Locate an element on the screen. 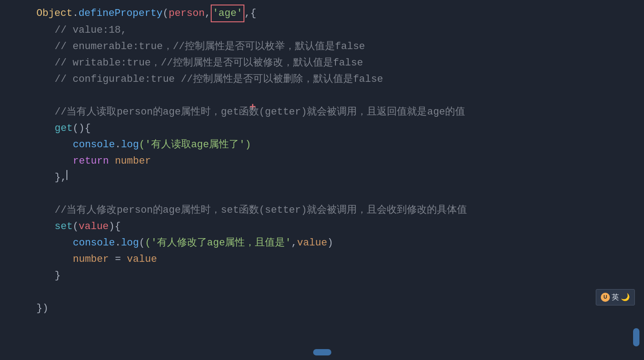 The width and height of the screenshot is (644, 360). ime-logo: U is located at coordinates (605, 297).